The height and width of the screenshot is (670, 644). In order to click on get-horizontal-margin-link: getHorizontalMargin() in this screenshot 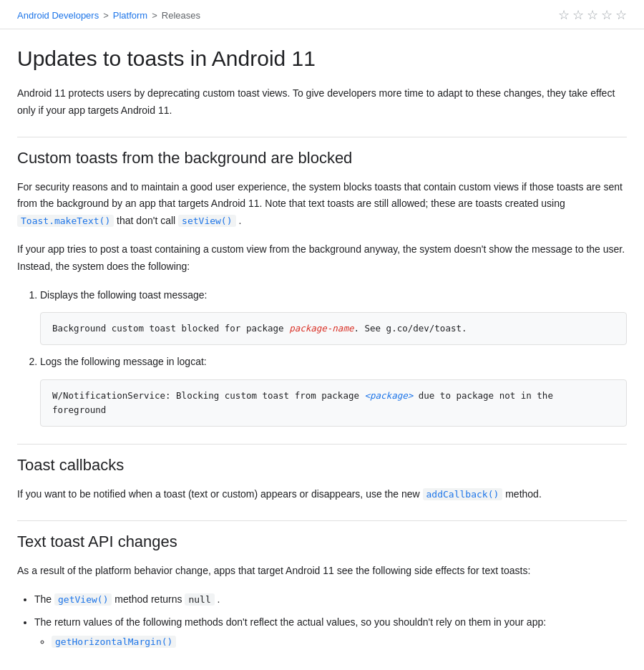, I will do `click(114, 641)`.